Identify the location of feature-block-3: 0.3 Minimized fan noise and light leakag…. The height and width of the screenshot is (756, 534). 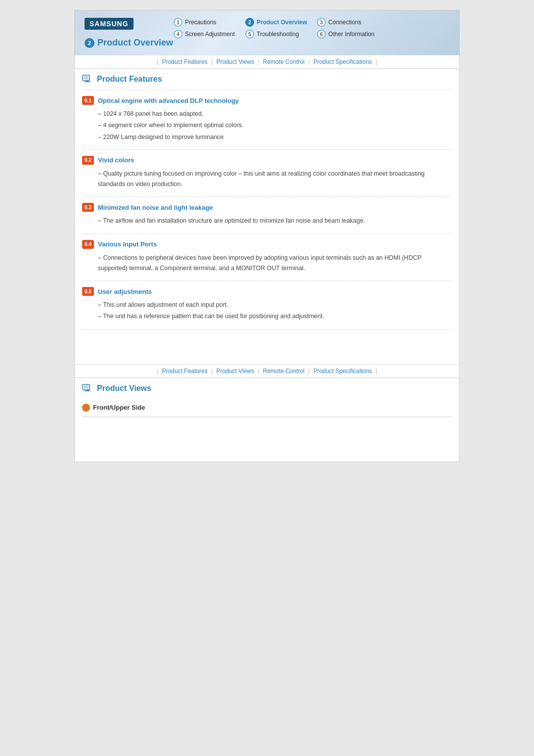
(267, 215).